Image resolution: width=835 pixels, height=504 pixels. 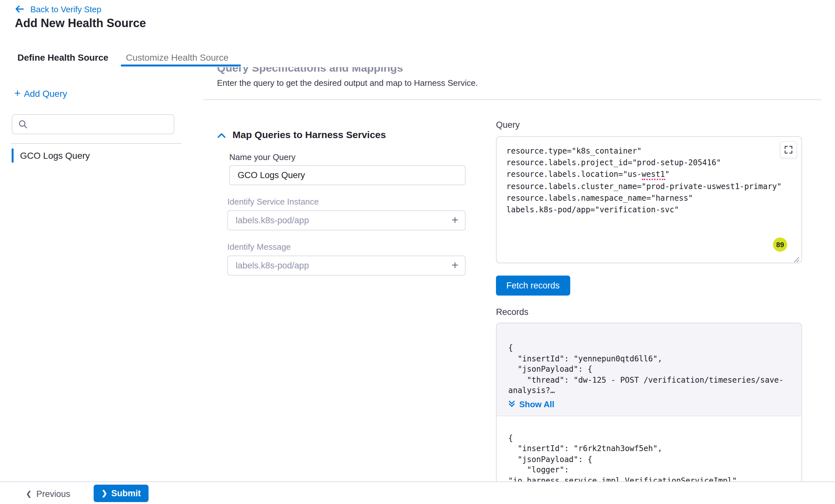 What do you see at coordinates (346, 220) in the screenshot?
I see `service-instance-input` at bounding box center [346, 220].